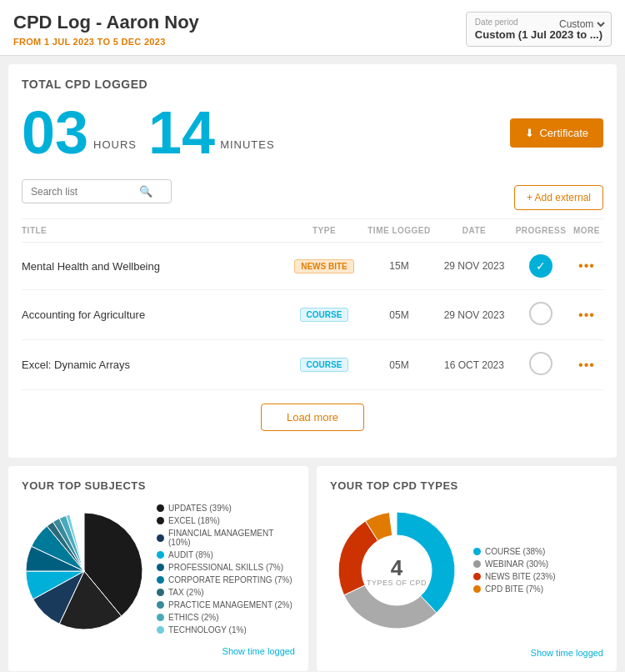 This screenshot has width=625, height=672. What do you see at coordinates (248, 150) in the screenshot?
I see `minutes-label: MINUTES` at bounding box center [248, 150].